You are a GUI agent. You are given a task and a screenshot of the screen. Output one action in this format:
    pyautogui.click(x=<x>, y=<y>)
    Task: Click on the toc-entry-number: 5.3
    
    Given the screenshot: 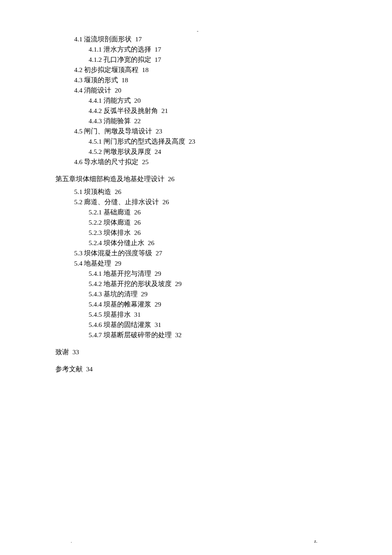 What is the action you would take?
    pyautogui.click(x=78, y=253)
    